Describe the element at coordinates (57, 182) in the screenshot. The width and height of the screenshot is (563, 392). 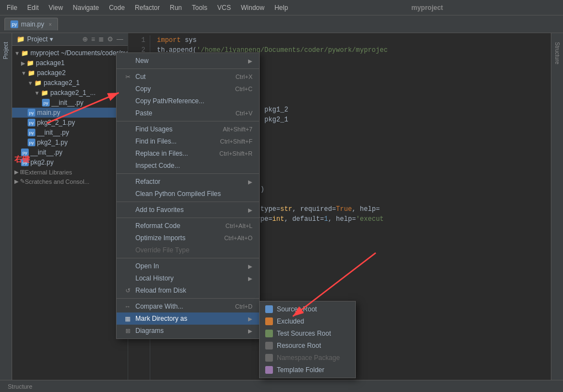
I see `scratches-label: Scratches and Consol...` at that location.